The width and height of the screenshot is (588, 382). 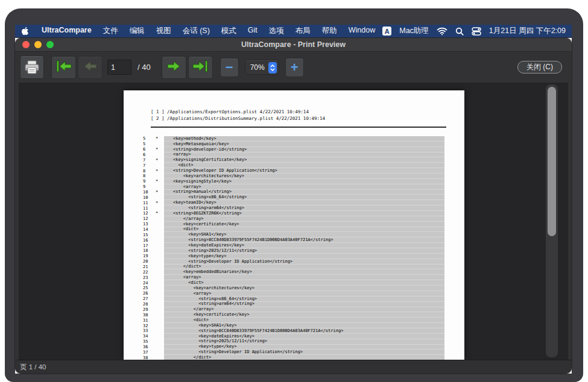 What do you see at coordinates (150, 230) in the screenshot?
I see `line-number: 14` at bounding box center [150, 230].